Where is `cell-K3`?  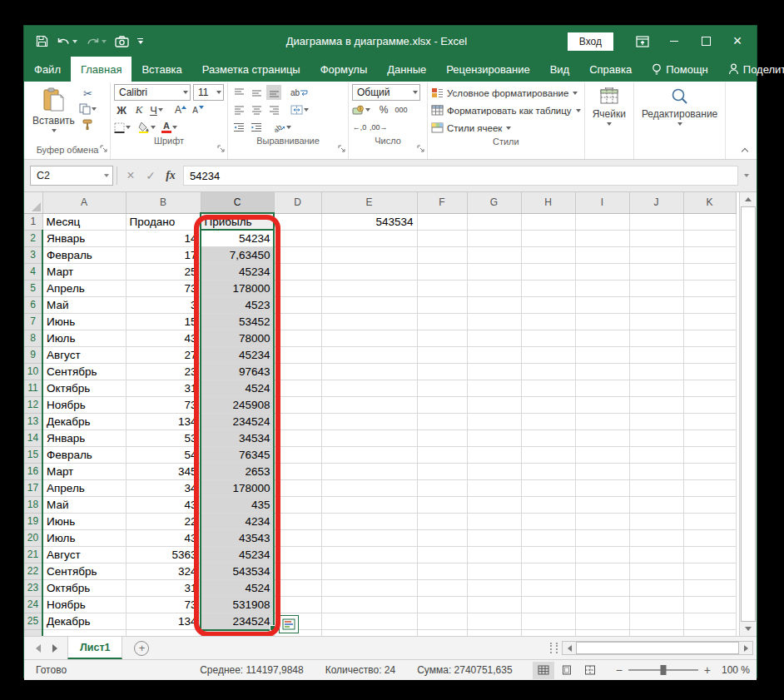 cell-K3 is located at coordinates (709, 255).